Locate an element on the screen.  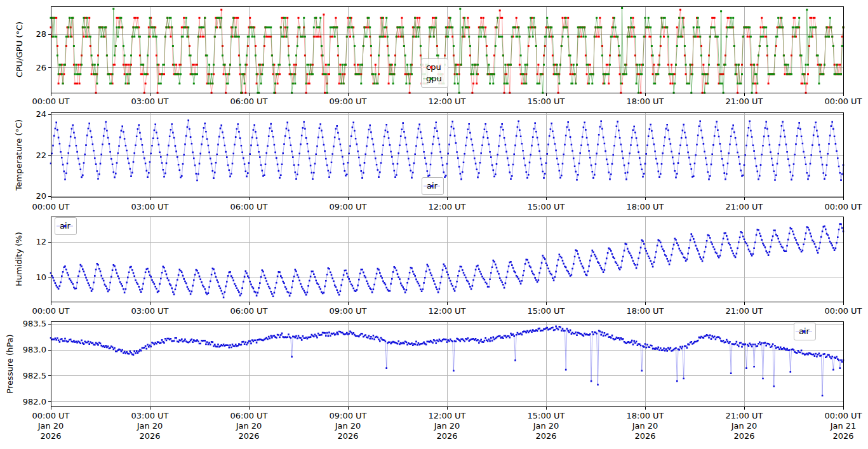
y-tick-label: 983.5 is located at coordinates (30, 324).